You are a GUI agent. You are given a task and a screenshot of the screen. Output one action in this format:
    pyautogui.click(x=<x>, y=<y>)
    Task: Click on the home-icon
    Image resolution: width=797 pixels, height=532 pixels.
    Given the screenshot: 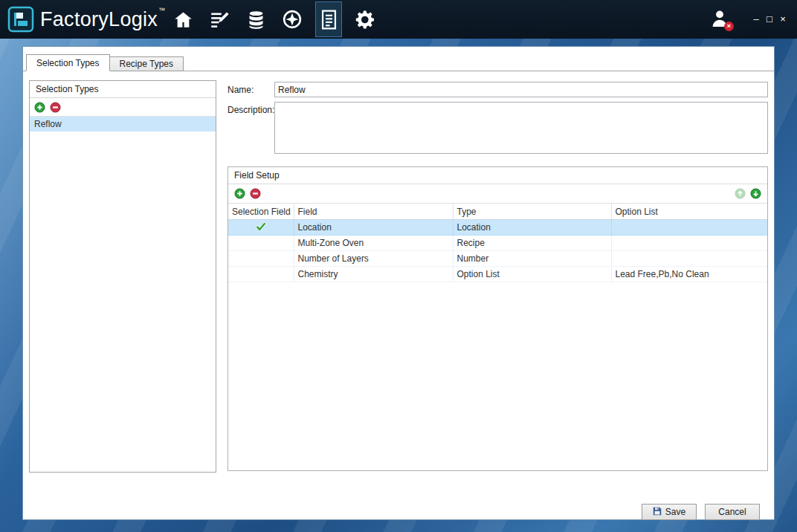 What is the action you would take?
    pyautogui.click(x=183, y=19)
    